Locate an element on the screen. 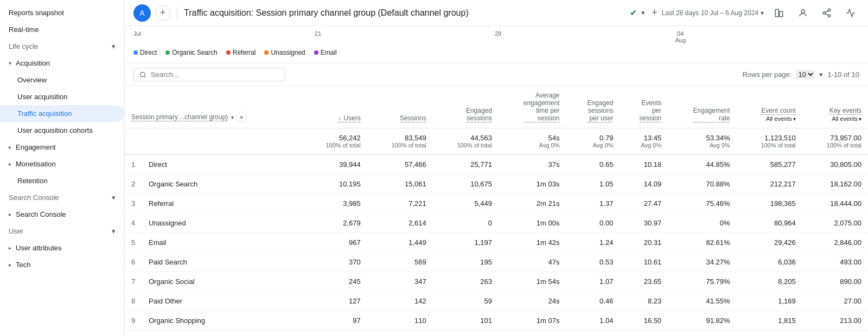 Image resolution: width=868 pixels, height=336 pixels. cell-event-count: 29,426 is located at coordinates (769, 243).